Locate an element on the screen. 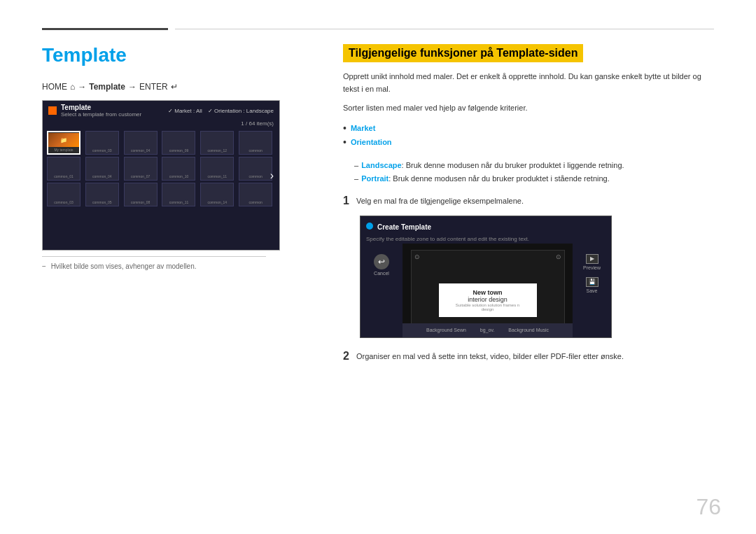 The height and width of the screenshot is (534, 756). home-label: HOME is located at coordinates (55, 87).